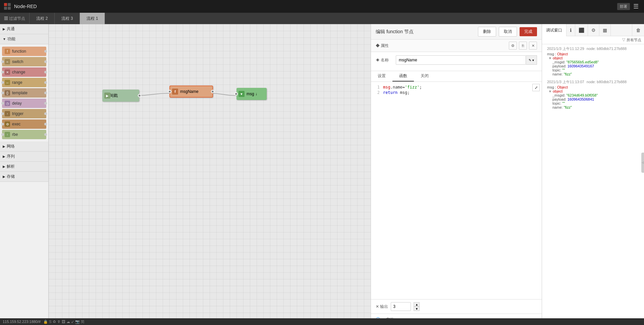 This screenshot has height=325, width=644. What do you see at coordinates (554, 30) in the screenshot?
I see `debug-tab-window: 调试窗口` at bounding box center [554, 30].